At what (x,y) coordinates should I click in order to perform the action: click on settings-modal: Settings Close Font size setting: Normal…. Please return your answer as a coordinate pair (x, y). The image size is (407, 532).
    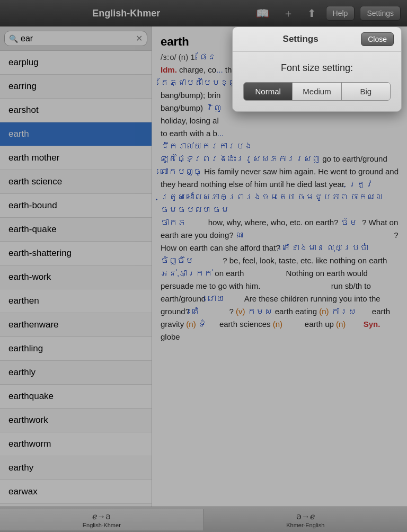
    Looking at the image, I should click on (317, 69).